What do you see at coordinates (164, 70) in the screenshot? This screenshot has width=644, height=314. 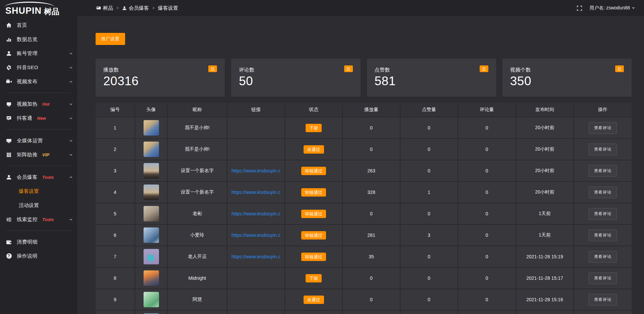 I see `stat-label: 播放数` at bounding box center [164, 70].